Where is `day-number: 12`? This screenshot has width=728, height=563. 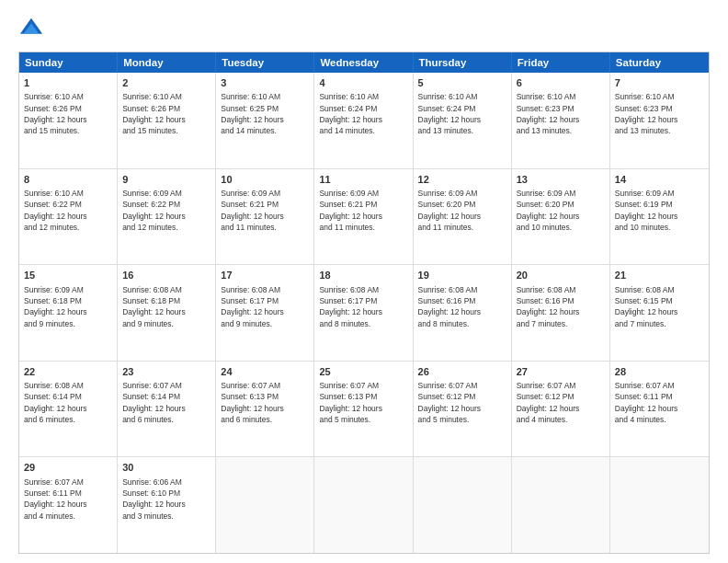 day-number: 12 is located at coordinates (462, 180).